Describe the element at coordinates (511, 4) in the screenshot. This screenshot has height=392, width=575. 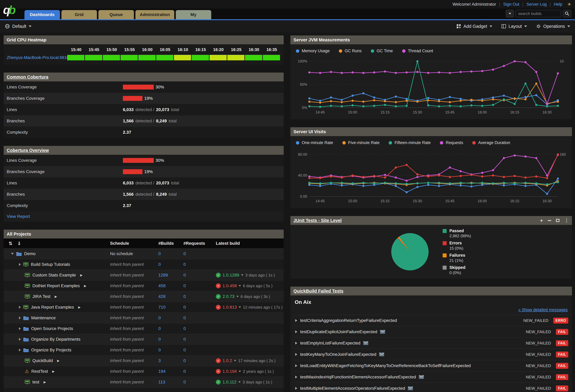
I see `sign-out-link: Sign Out` at that location.